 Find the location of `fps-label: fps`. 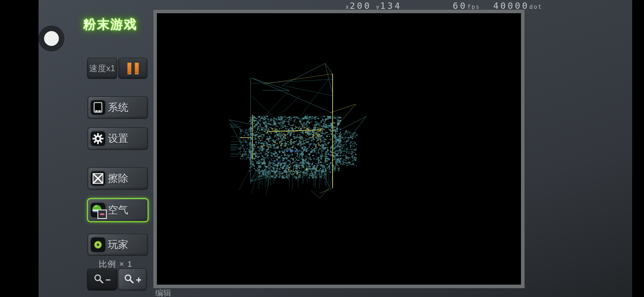

fps-label: fps is located at coordinates (474, 7).